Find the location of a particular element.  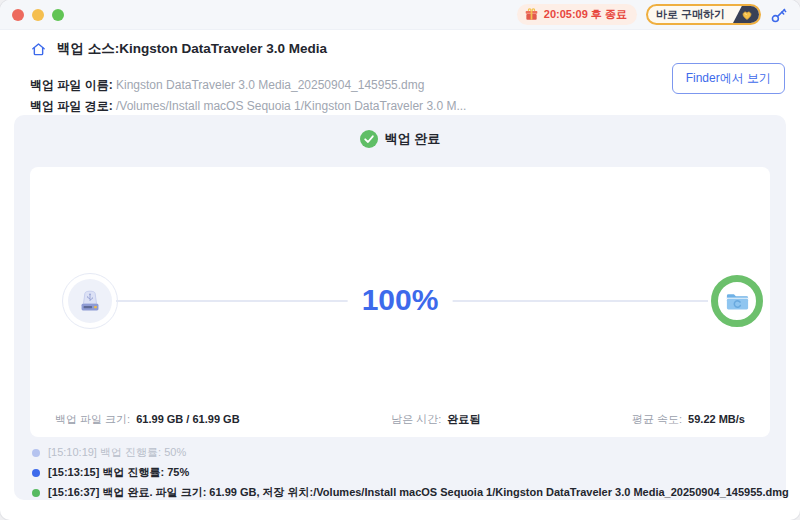

stat-avg-speed-label: 평균 속도: is located at coordinates (657, 419).